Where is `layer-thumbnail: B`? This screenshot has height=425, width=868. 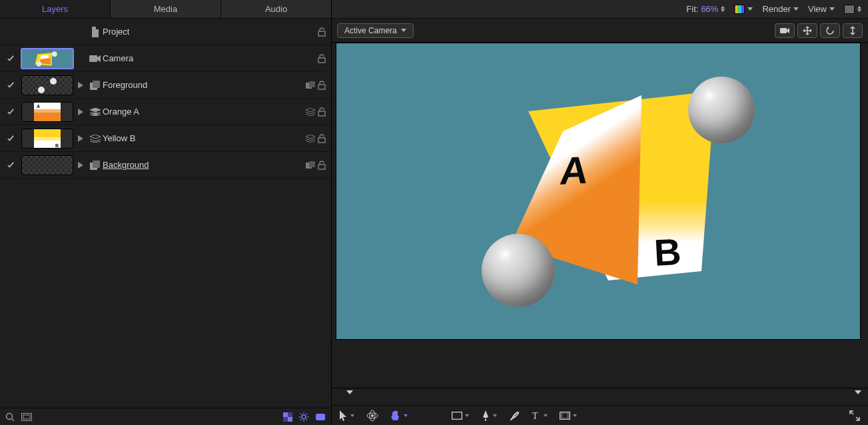
layer-thumbnail: B is located at coordinates (47, 139).